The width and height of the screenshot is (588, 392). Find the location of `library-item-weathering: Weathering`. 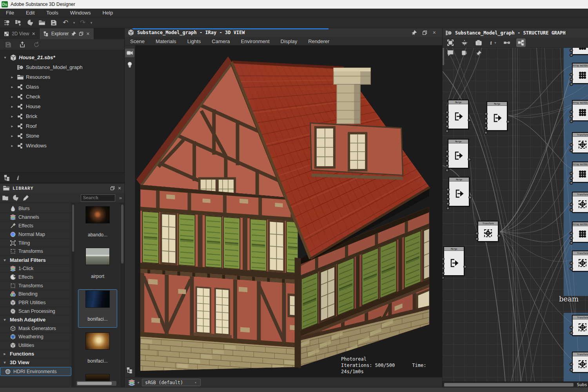

library-item-weathering: Weathering is located at coordinates (36, 337).